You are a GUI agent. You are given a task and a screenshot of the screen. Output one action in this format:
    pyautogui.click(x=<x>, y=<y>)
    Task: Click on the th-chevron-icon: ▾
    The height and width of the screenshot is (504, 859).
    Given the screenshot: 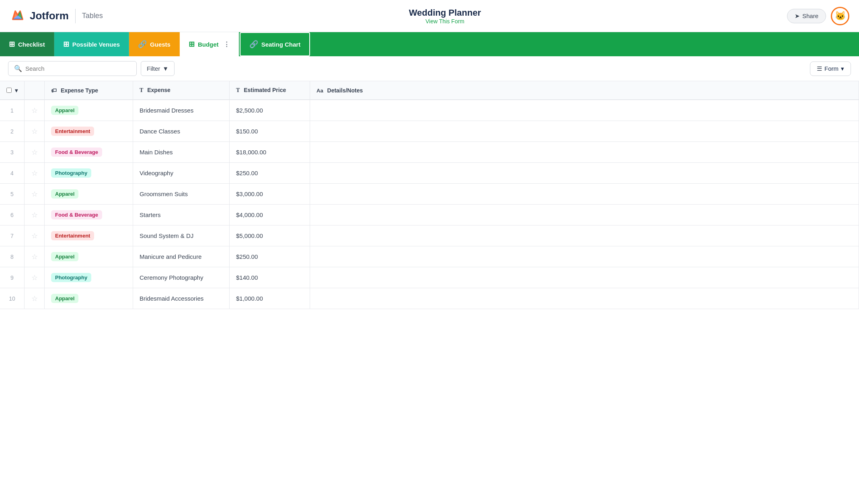 What is the action you would take?
    pyautogui.click(x=16, y=90)
    